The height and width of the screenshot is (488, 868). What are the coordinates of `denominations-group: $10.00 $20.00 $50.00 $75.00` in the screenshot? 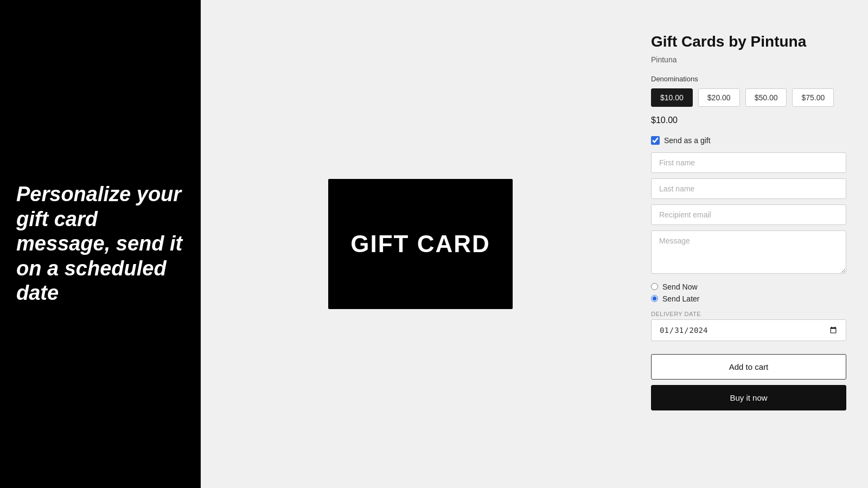 It's located at (749, 98).